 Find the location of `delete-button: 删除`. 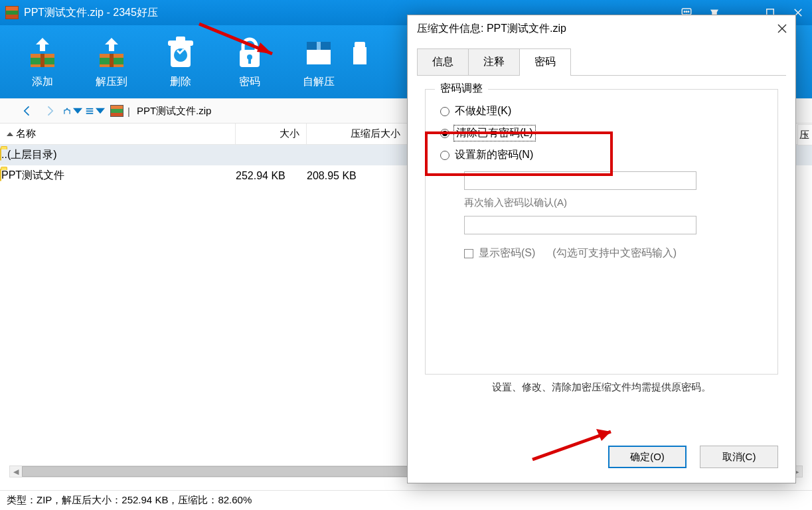

delete-button: 删除 is located at coordinates (181, 62).